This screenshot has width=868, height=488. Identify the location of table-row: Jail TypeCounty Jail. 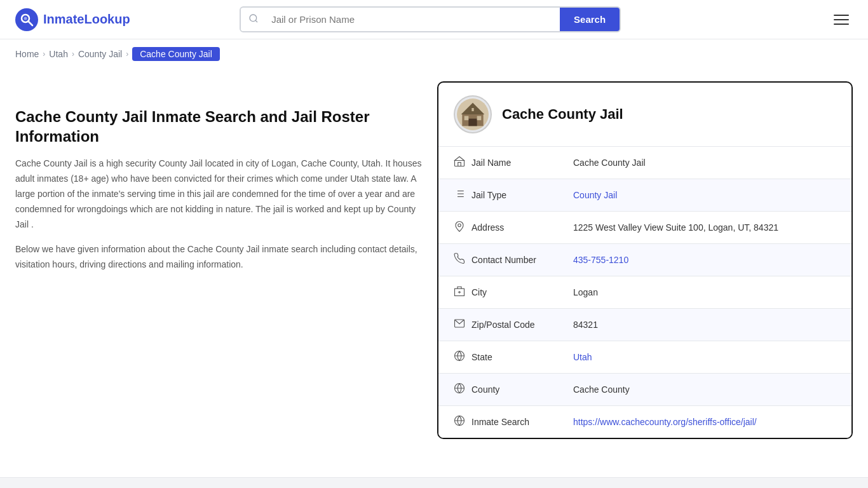
(645, 196).